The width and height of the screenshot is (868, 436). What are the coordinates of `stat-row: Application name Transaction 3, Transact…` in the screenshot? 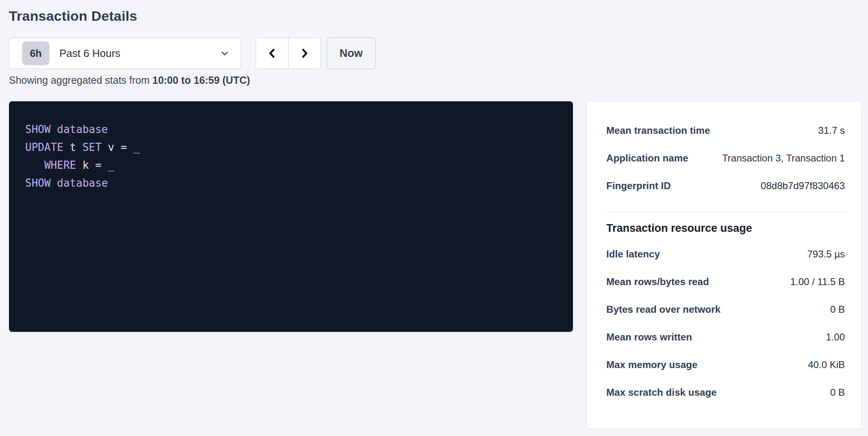 It's located at (726, 158).